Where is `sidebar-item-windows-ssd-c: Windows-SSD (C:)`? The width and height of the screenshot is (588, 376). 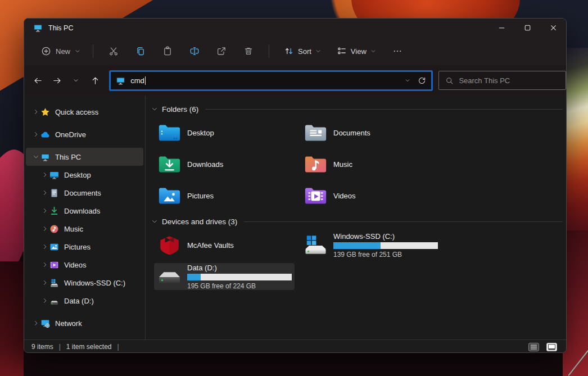
sidebar-item-windows-ssd-c: Windows-SSD (C:) is located at coordinates (84, 283).